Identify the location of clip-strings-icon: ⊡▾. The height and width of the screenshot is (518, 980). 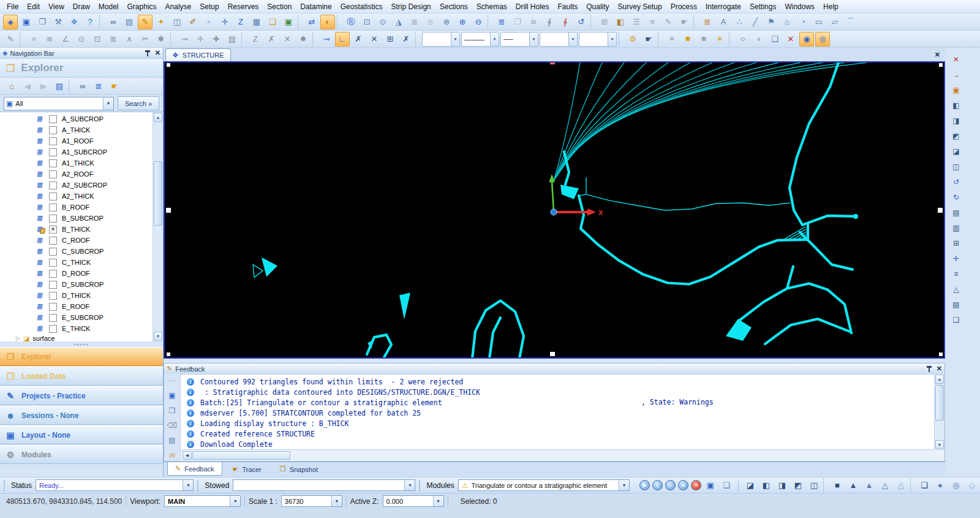
(97, 39).